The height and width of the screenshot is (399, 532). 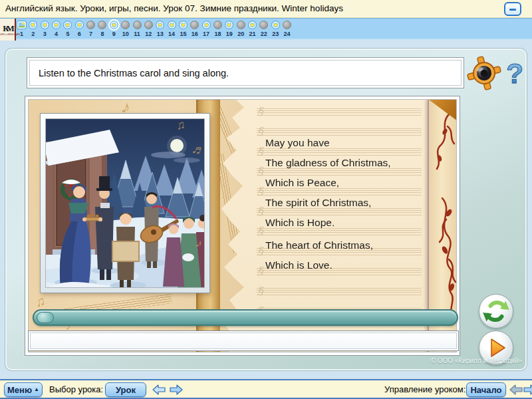 What do you see at coordinates (125, 203) in the screenshot?
I see `carol-illustration` at bounding box center [125, 203].